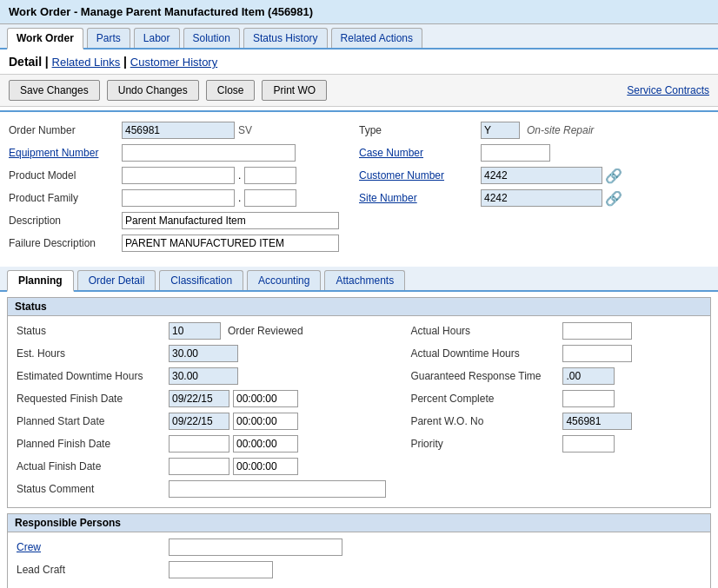  I want to click on responsible-persons-header: Responsible Persons, so click(359, 523).